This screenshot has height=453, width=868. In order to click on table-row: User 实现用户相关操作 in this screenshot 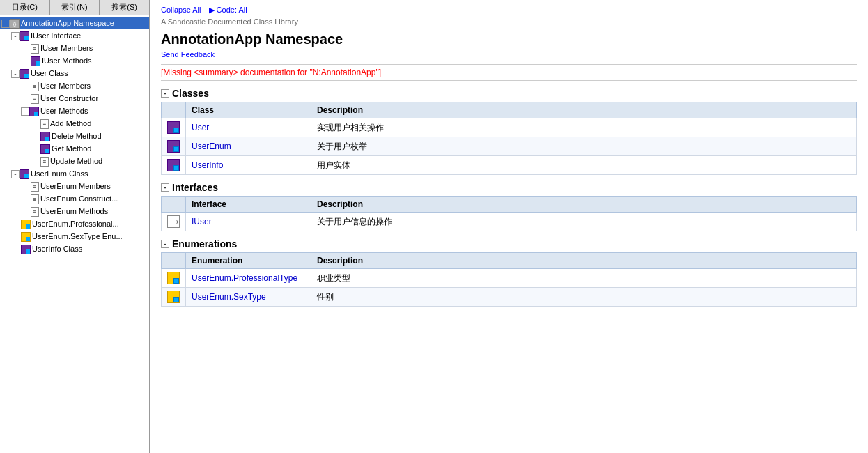, I will do `click(509, 128)`.